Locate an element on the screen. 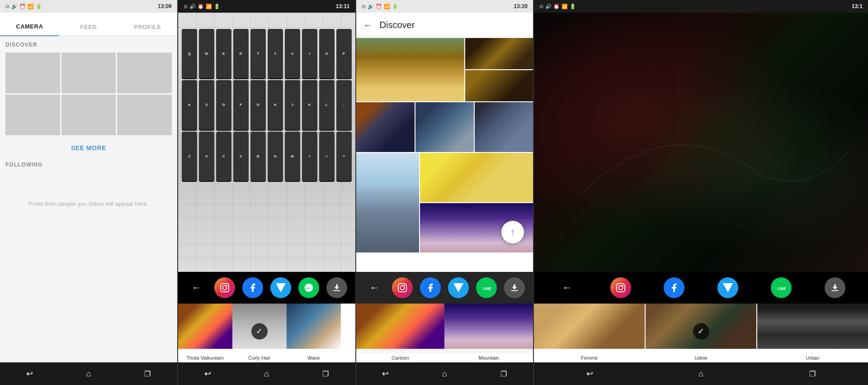 This screenshot has width=868, height=385. style-thota: Thota Vaikuntam is located at coordinates (205, 333).